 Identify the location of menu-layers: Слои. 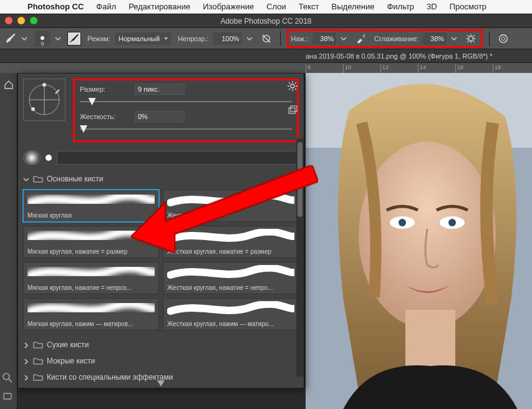
(276, 6).